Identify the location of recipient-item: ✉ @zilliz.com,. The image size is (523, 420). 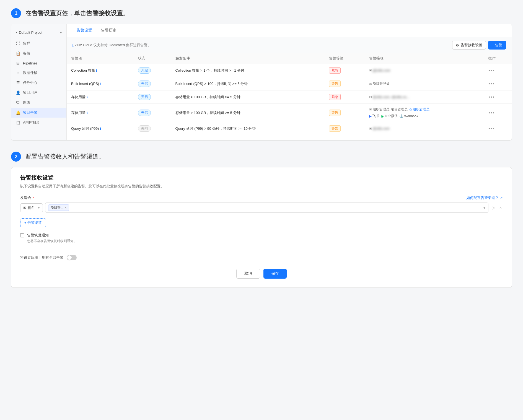
(380, 97).